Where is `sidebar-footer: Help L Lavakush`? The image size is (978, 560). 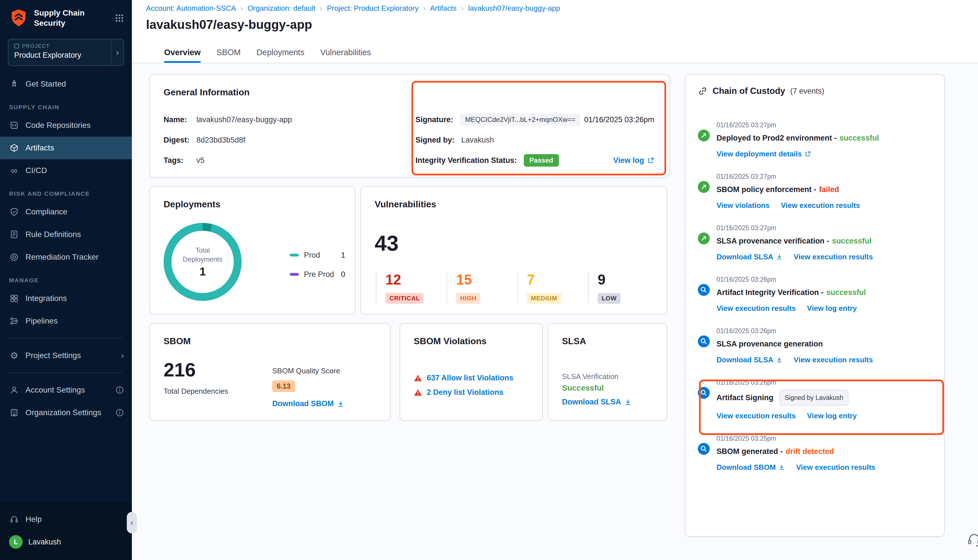
sidebar-footer: Help L Lavakush is located at coordinates (66, 531).